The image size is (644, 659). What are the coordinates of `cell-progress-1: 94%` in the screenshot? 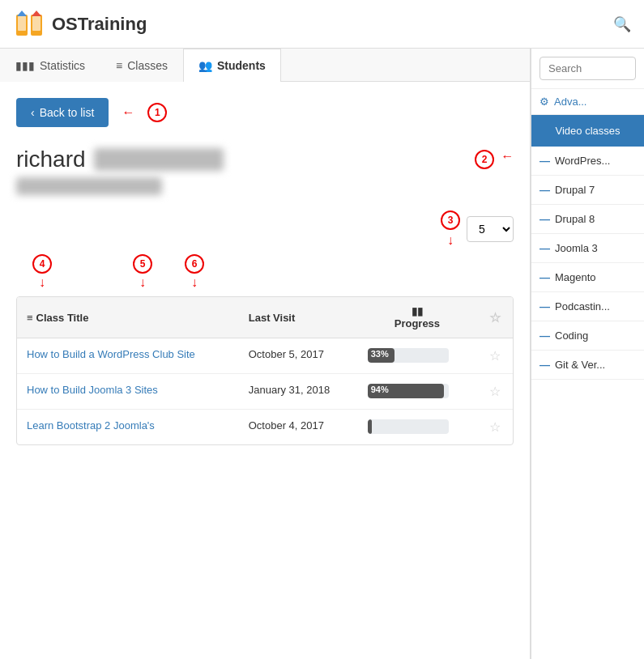 It's located at (417, 392).